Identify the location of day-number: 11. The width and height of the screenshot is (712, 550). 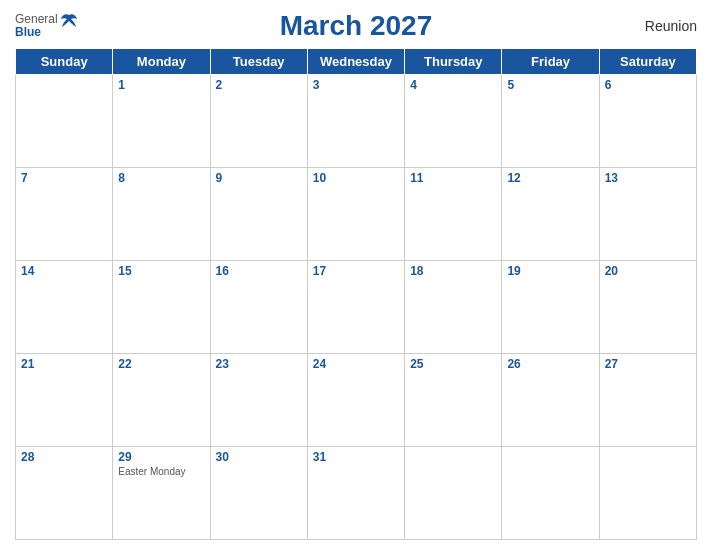
(453, 178).